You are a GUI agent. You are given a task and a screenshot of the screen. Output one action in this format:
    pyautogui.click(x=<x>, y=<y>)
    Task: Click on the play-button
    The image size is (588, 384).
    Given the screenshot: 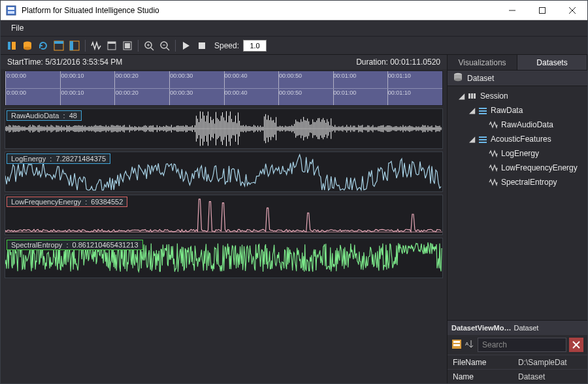 What is the action you would take?
    pyautogui.click(x=186, y=46)
    